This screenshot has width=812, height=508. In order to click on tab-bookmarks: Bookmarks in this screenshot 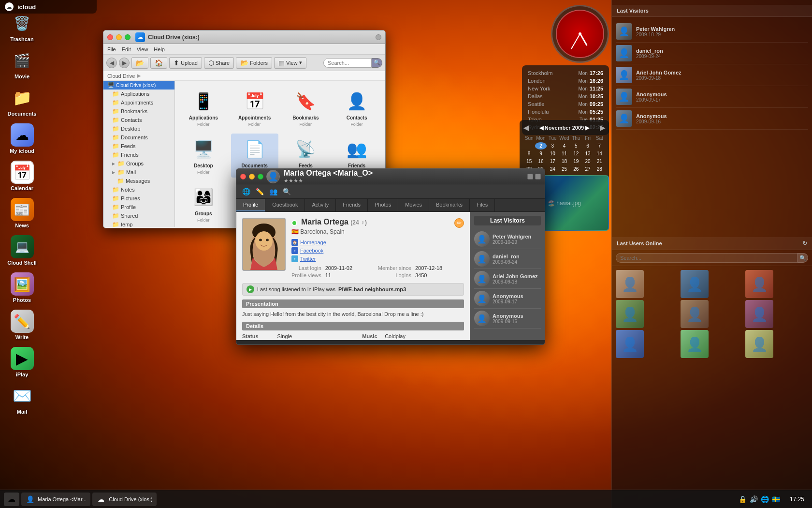, I will do `click(450, 205)`.